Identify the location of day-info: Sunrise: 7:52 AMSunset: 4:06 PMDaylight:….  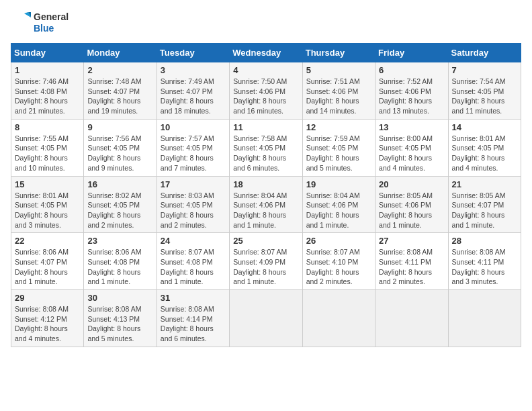
(411, 97).